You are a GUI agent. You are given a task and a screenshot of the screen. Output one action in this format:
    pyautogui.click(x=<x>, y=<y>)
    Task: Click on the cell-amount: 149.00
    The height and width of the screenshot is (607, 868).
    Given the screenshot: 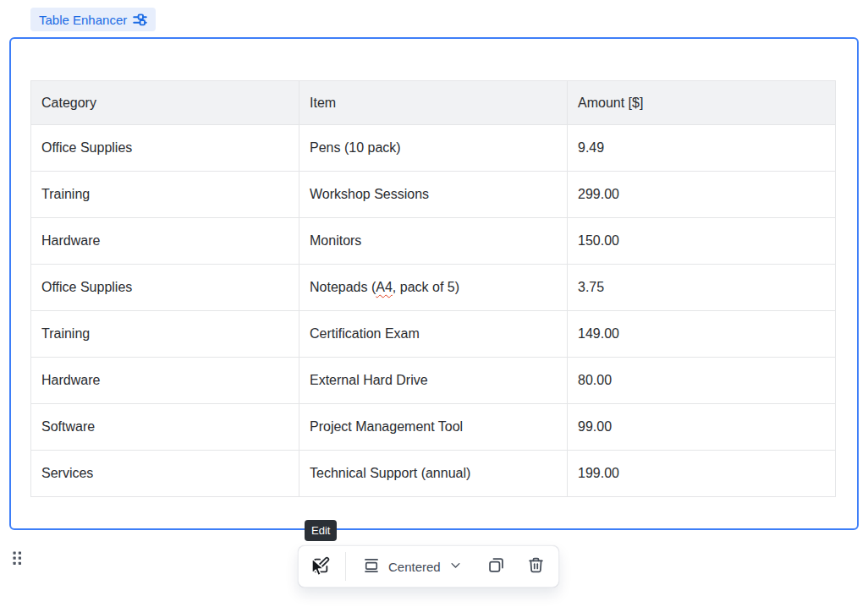 What is the action you would take?
    pyautogui.click(x=702, y=335)
    